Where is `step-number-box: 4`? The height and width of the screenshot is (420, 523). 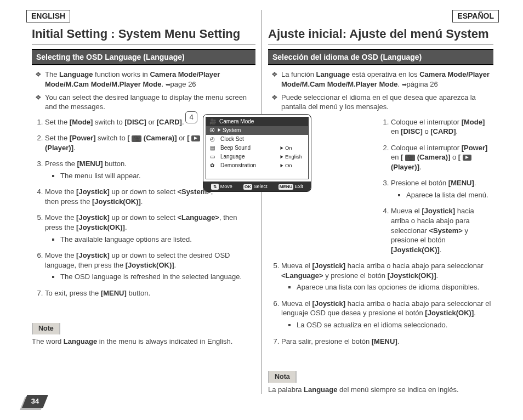
step-number-box: 4 is located at coordinates (191, 117).